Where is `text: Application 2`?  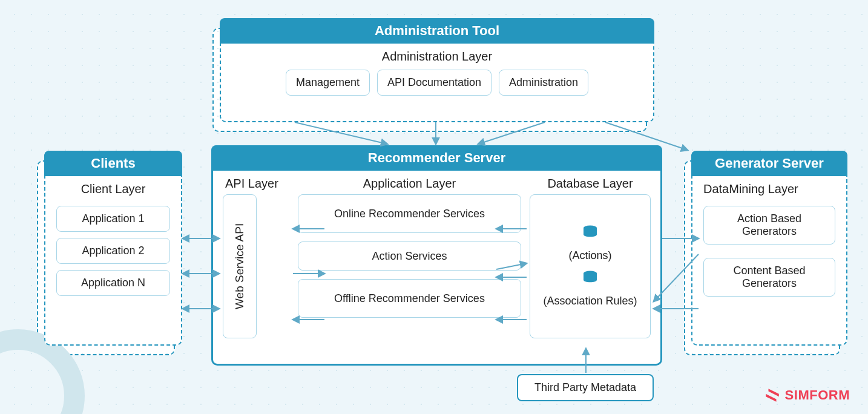
text: Application 2 is located at coordinates (113, 251).